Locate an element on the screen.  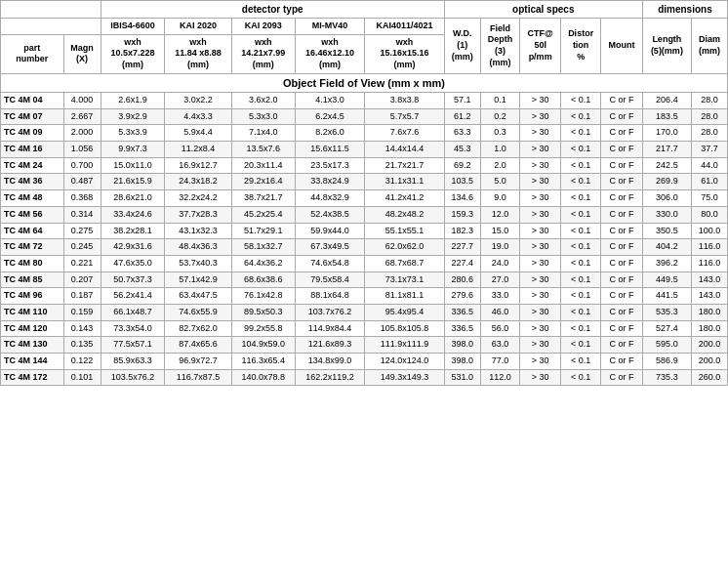
wd-header: W.D.(1)(mm) is located at coordinates (463, 47).